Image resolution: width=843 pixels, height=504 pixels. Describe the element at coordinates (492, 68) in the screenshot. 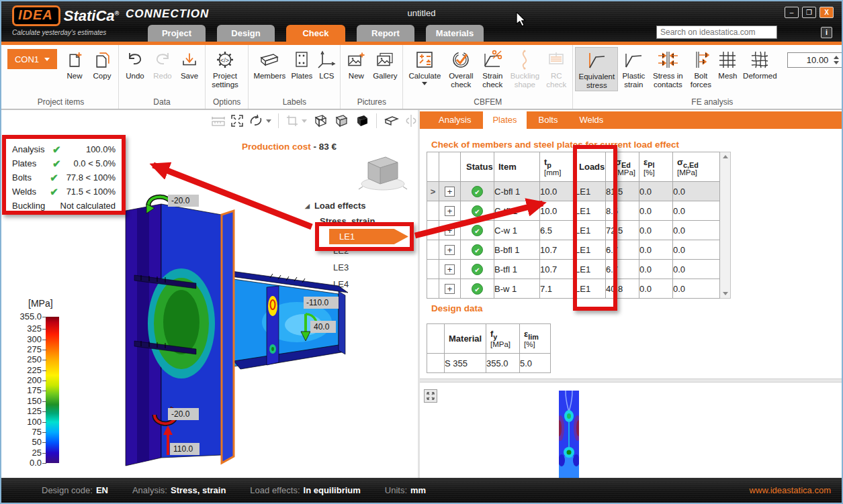

I see `strain-check-button: Strain check` at that location.